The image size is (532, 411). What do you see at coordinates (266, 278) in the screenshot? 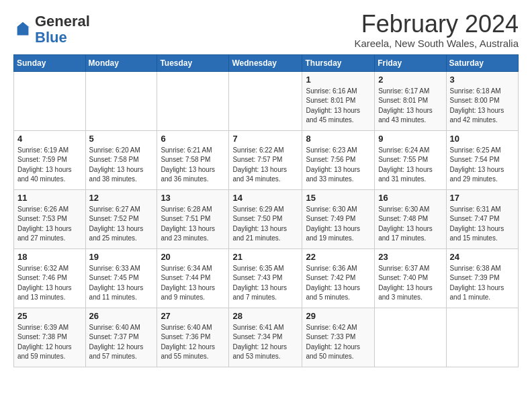
I see `week-row-3: 18Sunrise: 6:32 AMSunset: 7:46 PMDayligh…` at bounding box center [266, 278].